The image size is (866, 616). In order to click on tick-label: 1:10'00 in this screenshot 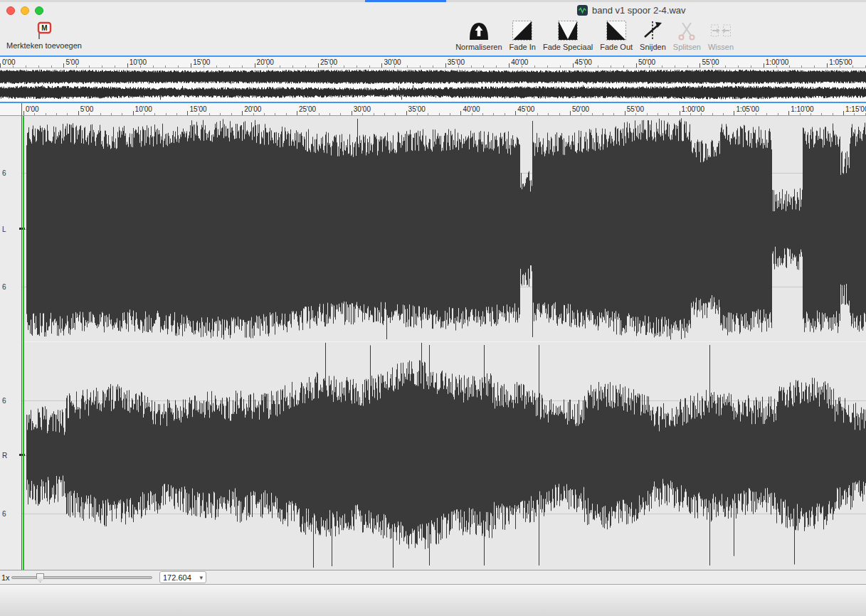, I will do `click(803, 110)`.